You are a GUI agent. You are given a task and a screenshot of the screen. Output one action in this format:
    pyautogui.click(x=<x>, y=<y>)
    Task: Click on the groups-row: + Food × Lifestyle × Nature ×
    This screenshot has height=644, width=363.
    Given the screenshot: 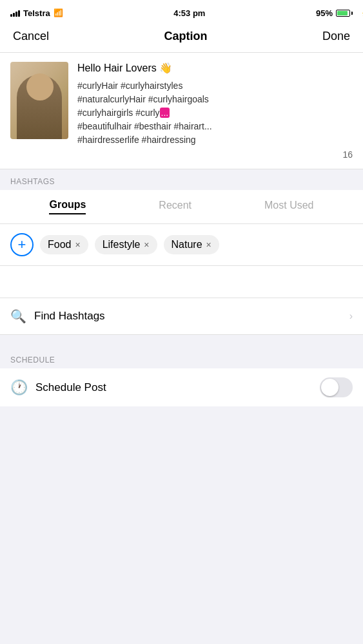 What is the action you would take?
    pyautogui.click(x=182, y=245)
    